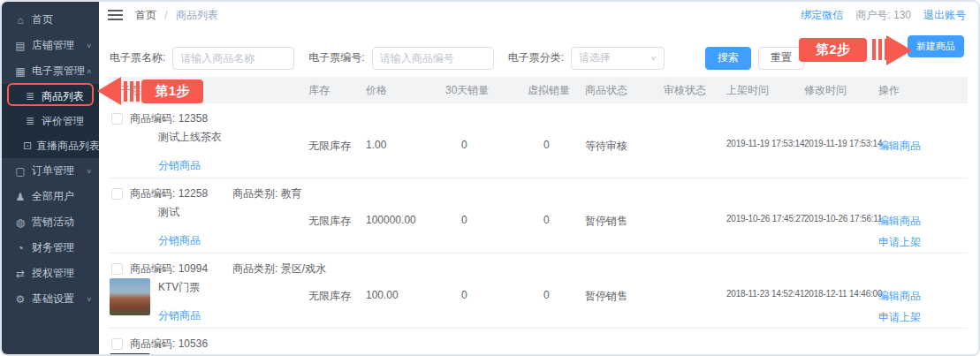  I want to click on sidebar-item-label: 订单管理, so click(53, 171).